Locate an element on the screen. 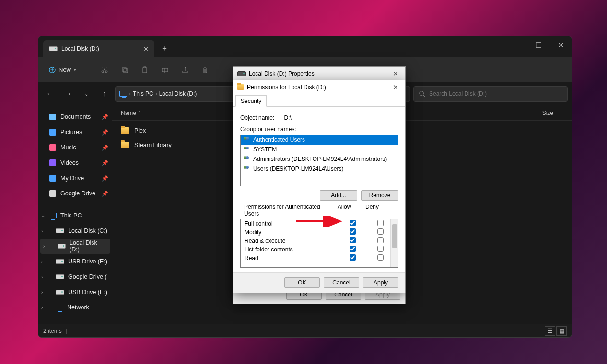 Image resolution: width=607 pixels, height=364 pixels. user-row-3: Users (DESKTOP-LM924L4\Users) is located at coordinates (319, 169).